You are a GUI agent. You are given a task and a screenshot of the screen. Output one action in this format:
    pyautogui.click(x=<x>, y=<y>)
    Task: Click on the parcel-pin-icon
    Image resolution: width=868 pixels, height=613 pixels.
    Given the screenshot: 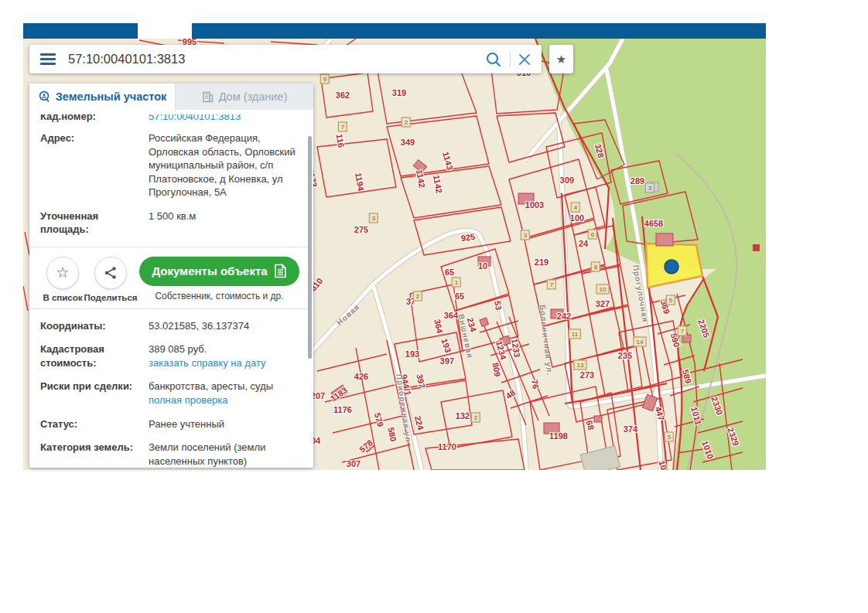 What is the action you would take?
    pyautogui.click(x=44, y=97)
    